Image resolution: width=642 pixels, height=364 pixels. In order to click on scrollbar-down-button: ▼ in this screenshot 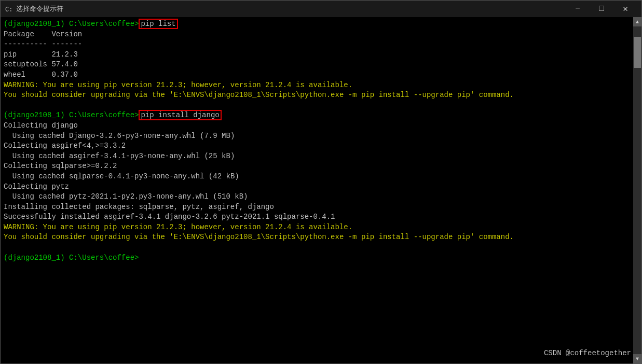, I will do `click(637, 359)`.